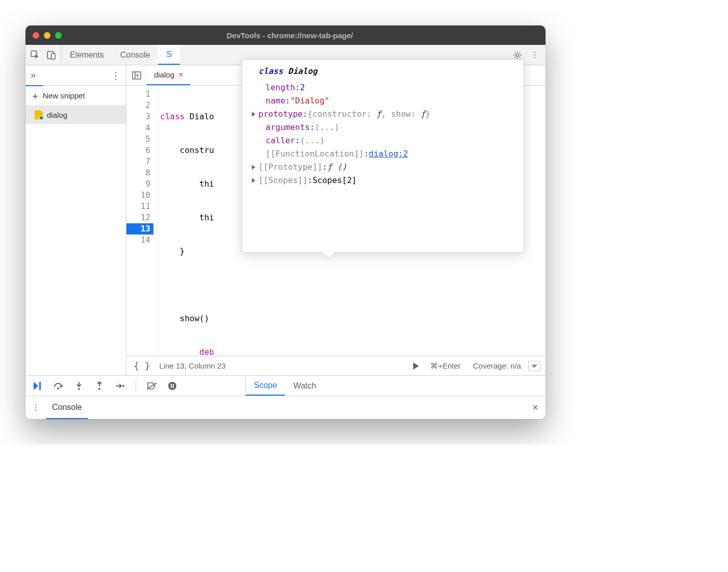 The image size is (728, 572). Describe the element at coordinates (35, 55) in the screenshot. I see `inspect-element-icon` at that location.